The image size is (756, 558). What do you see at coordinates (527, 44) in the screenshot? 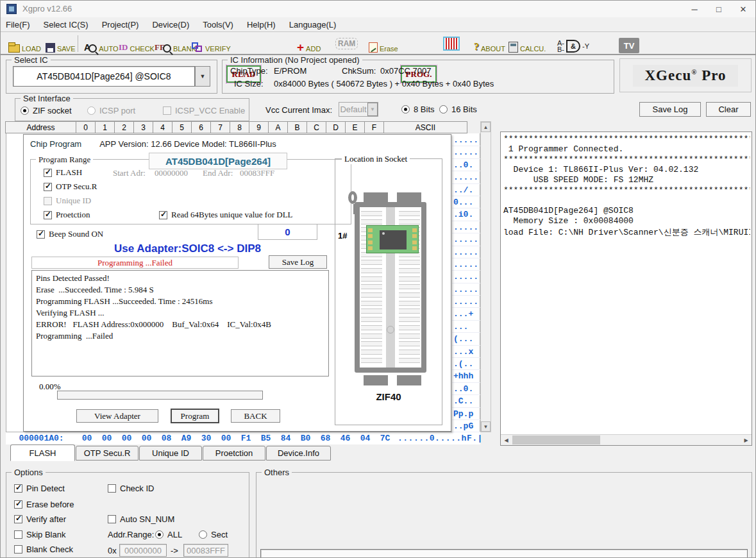
I see `calcu-button: CALCU.` at bounding box center [527, 44].